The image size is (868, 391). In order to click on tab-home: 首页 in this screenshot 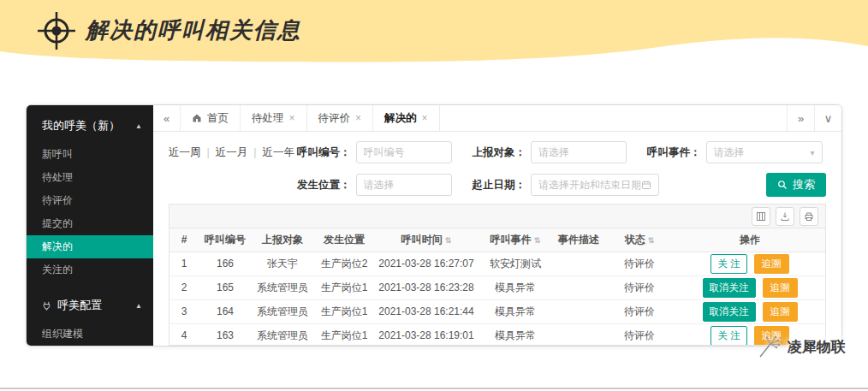, I will do `click(211, 118)`.